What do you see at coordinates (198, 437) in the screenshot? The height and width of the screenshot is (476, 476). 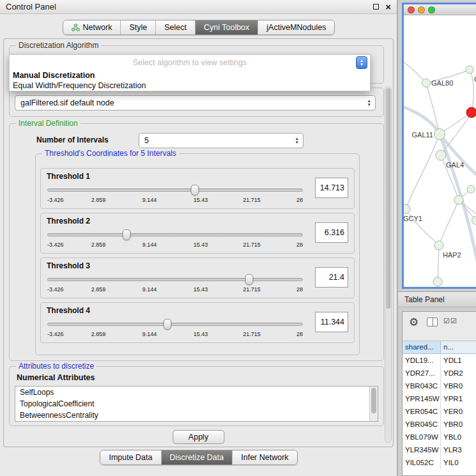 I see `apply-button: Apply` at bounding box center [198, 437].